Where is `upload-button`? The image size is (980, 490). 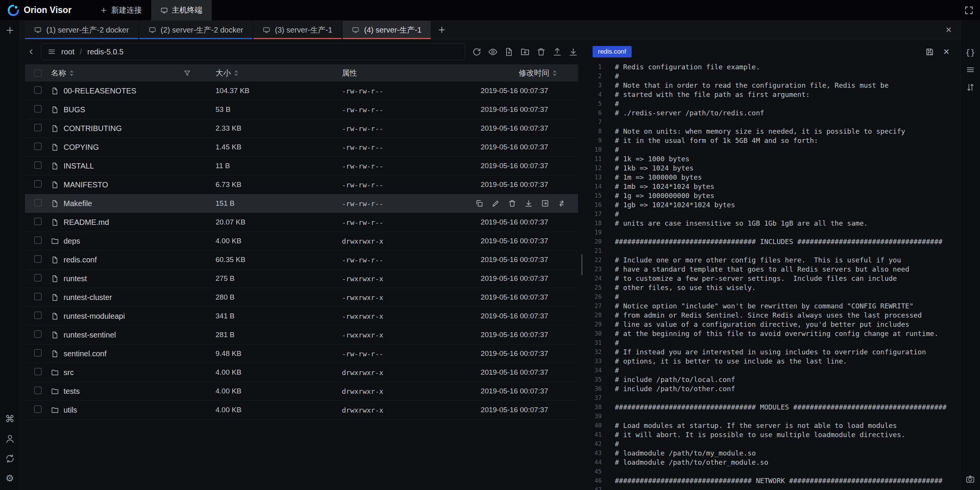
upload-button is located at coordinates (557, 52).